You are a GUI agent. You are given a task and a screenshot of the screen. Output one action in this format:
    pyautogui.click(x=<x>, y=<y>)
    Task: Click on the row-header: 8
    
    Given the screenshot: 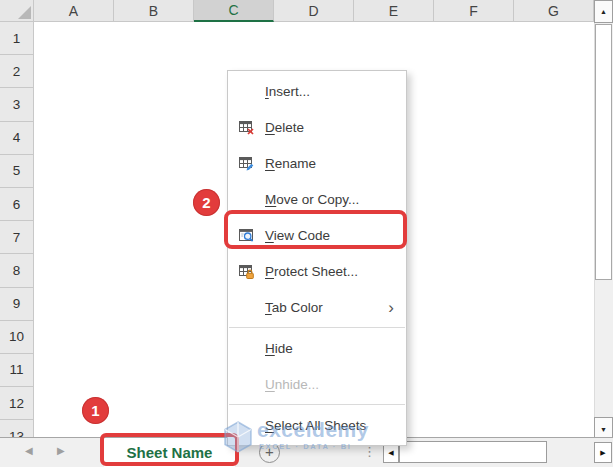 What is the action you would take?
    pyautogui.click(x=17, y=270)
    